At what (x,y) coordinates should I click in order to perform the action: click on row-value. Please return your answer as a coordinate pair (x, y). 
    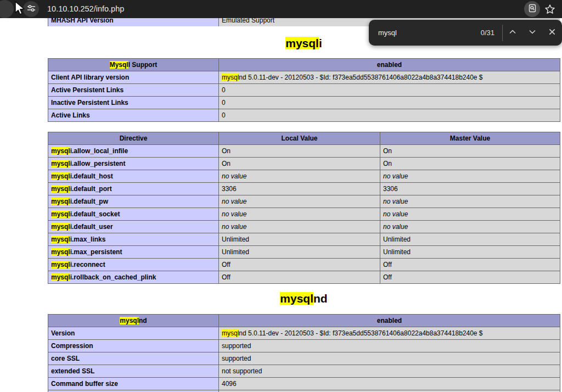
    Looking at the image, I should click on (390, 391).